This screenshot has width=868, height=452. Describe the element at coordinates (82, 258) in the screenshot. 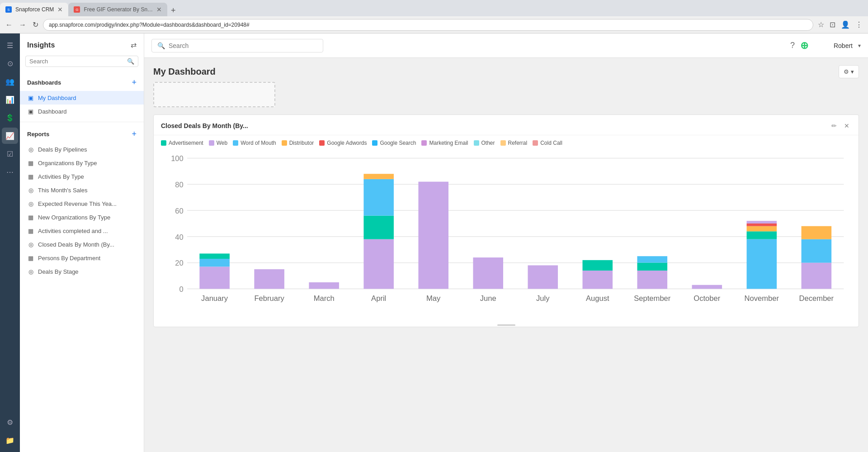

I see `sidebar-item-persons-by-dept: ▦ Persons By Department` at that location.